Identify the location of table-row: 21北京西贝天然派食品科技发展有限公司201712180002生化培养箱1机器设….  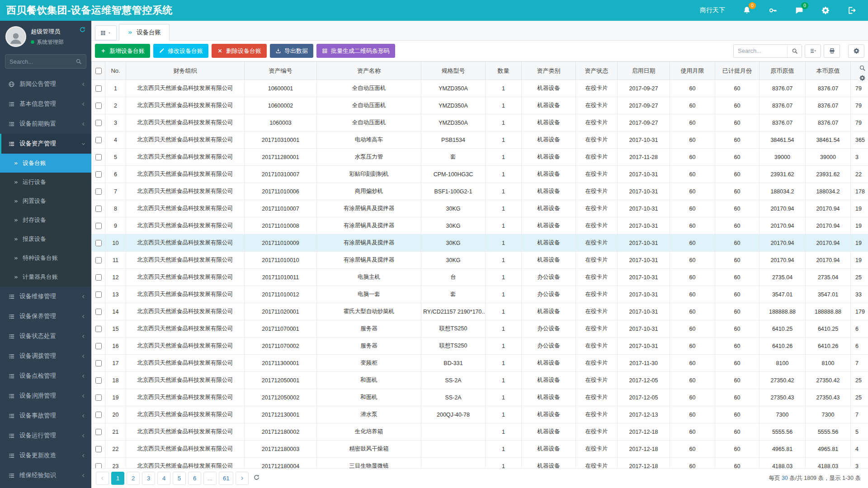
(480, 432).